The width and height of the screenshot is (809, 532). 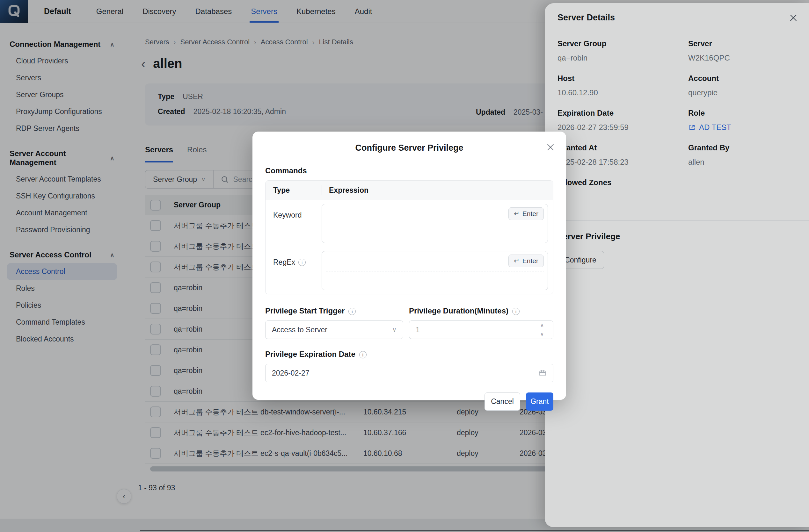 I want to click on trigger-select: Access to Server ∨, so click(x=334, y=330).